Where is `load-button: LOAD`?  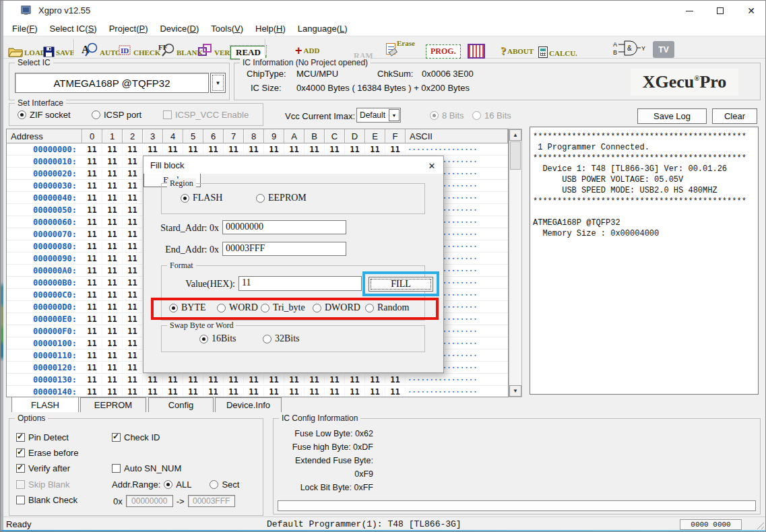
load-button: LOAD is located at coordinates (27, 48).